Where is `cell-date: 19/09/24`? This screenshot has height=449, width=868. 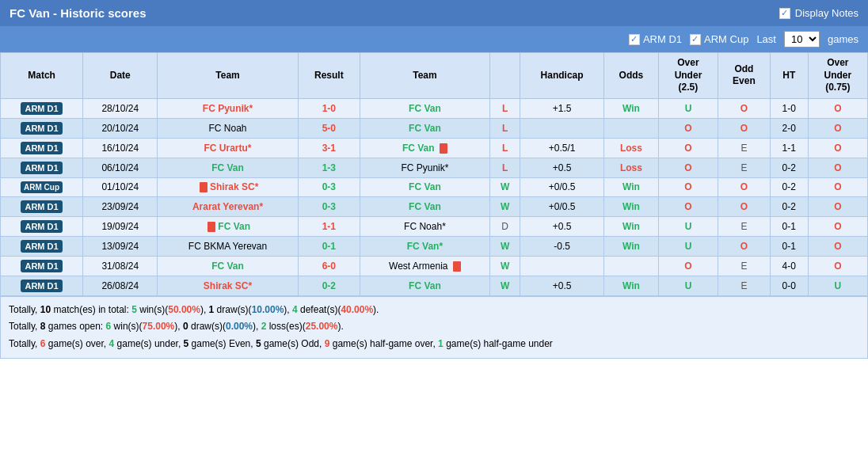
cell-date: 19/09/24 is located at coordinates (120, 226).